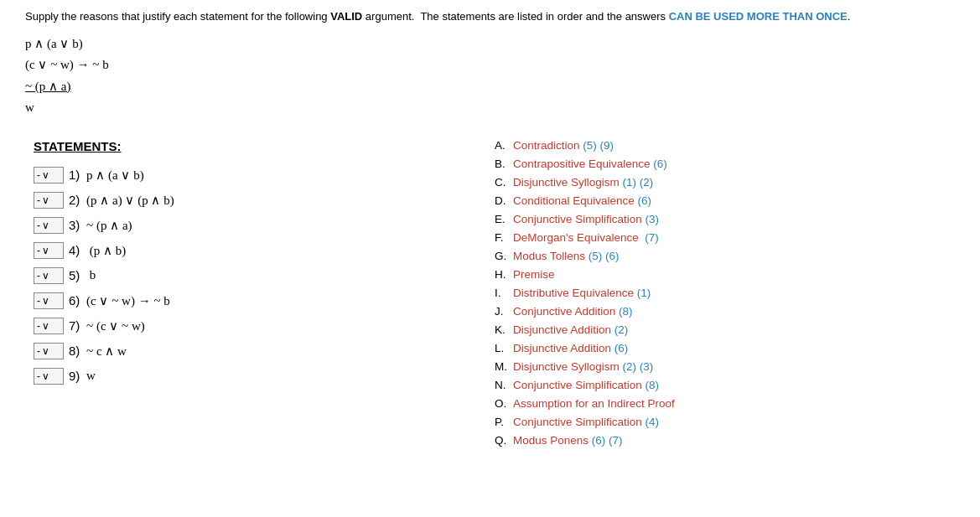 Image resolution: width=980 pixels, height=517 pixels. I want to click on answer-text-C: Disjunctive Syllogism (1) (2), so click(583, 183).